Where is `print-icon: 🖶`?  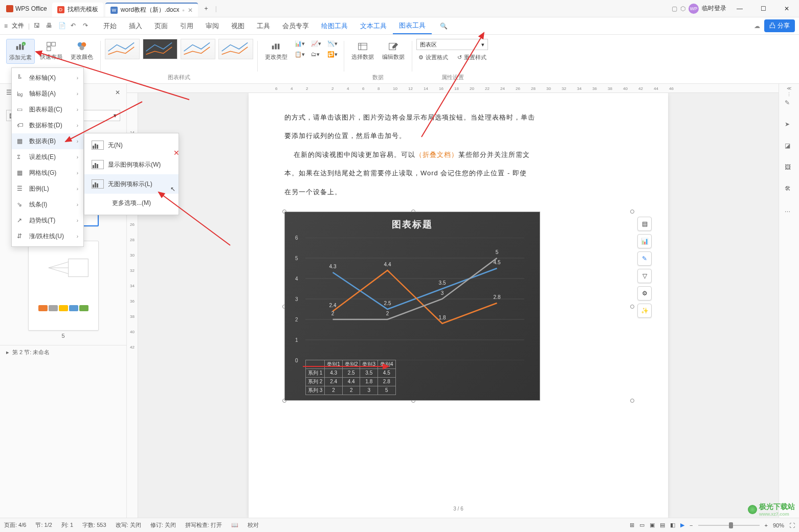
print-icon: 🖶 is located at coordinates (50, 26).